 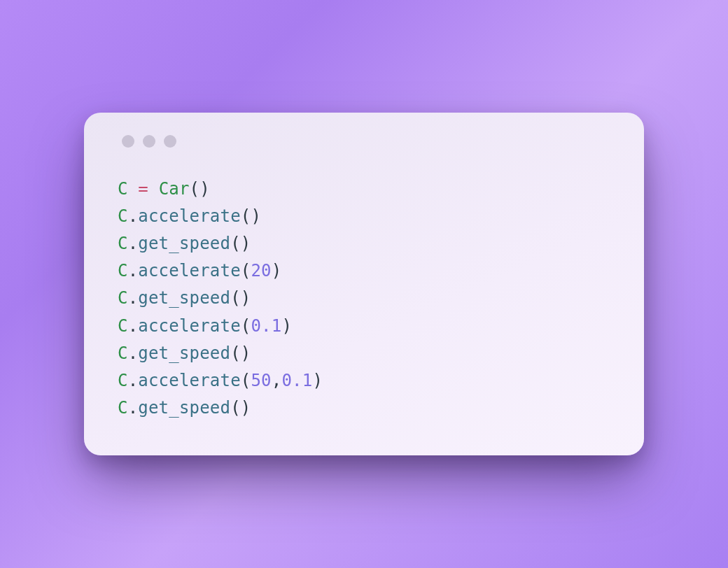 What do you see at coordinates (367, 189) in the screenshot?
I see `code-line: C = Car()` at bounding box center [367, 189].